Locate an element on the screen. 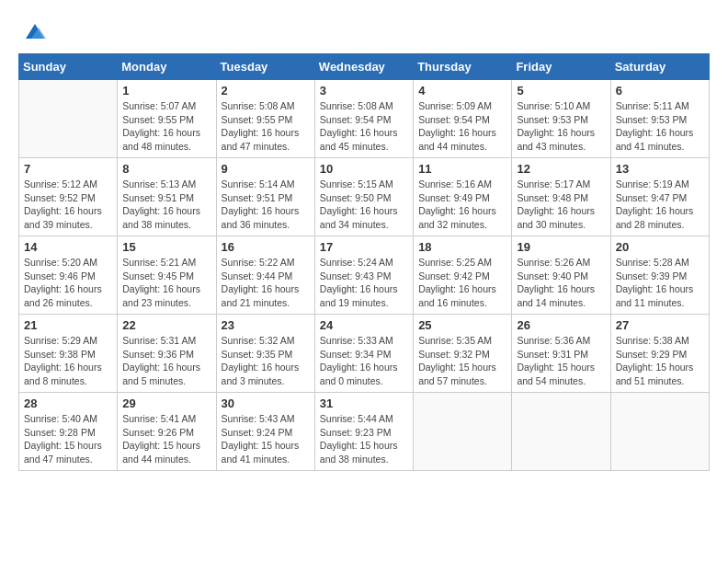 The width and height of the screenshot is (728, 563). calendar-cell: 13Sunrise: 5:19 AM Sunset: 9:47 PM Dayli… is located at coordinates (660, 197).